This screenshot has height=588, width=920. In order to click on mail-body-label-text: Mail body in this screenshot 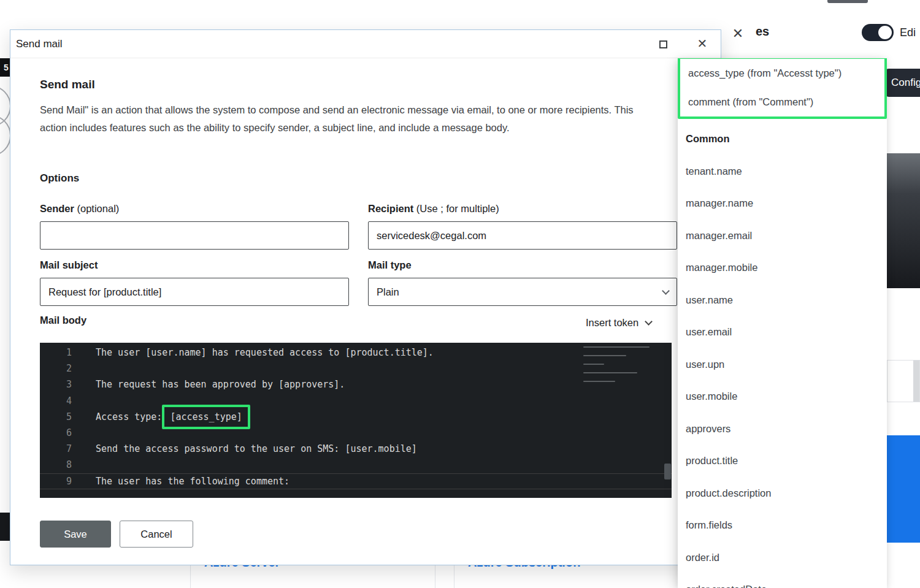, I will do `click(63, 320)`.